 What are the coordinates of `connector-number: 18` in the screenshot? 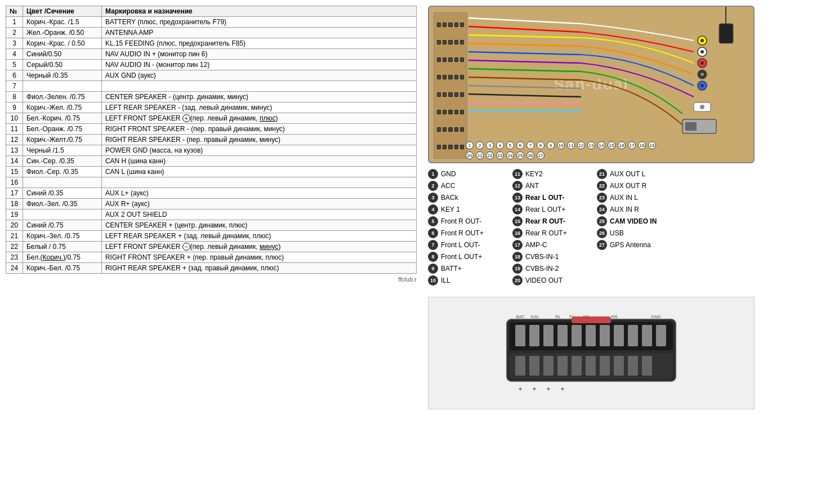 It's located at (517, 257).